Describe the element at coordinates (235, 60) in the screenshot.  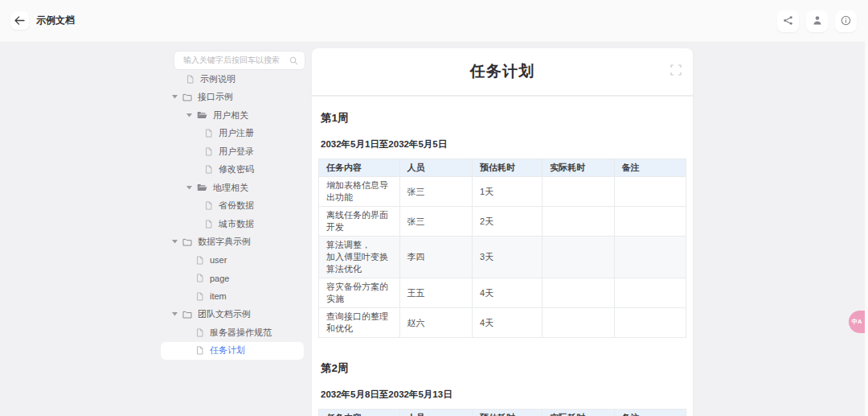
I see `search-input` at that location.